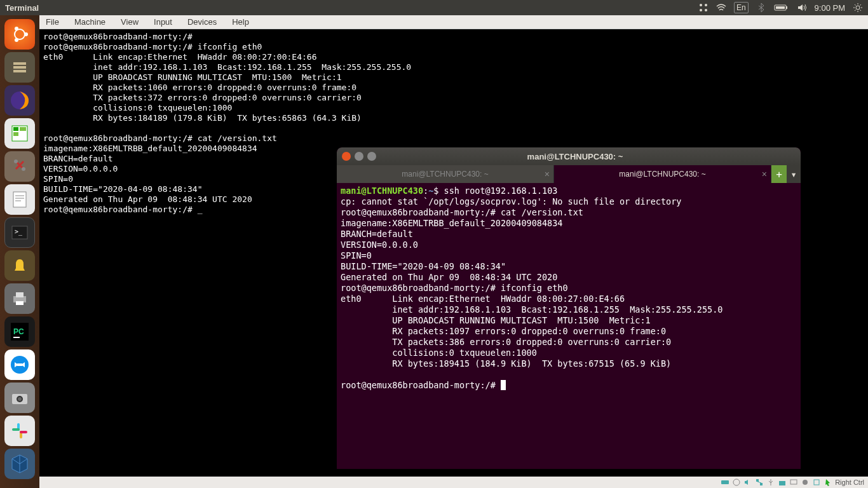 This screenshot has width=868, height=488. I want to click on launcher-settings-icon, so click(20, 166).